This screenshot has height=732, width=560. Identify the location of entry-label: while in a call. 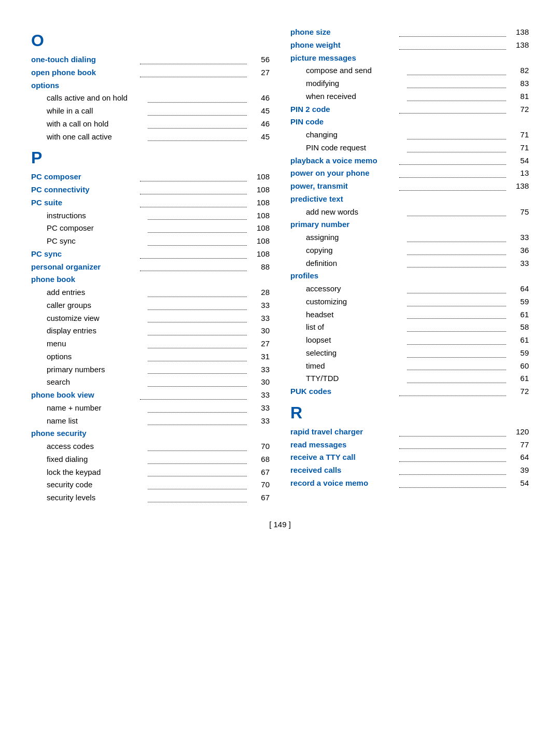
(88, 111).